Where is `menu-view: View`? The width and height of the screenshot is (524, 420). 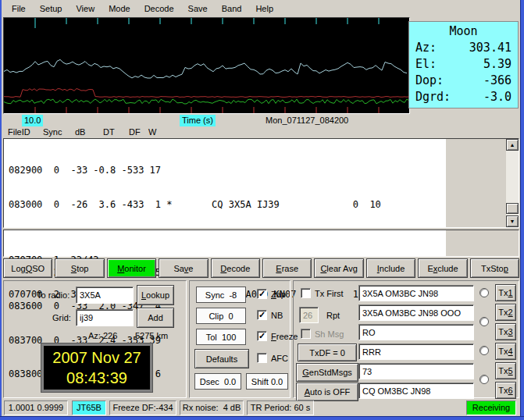
menu-view: View is located at coordinates (85, 9).